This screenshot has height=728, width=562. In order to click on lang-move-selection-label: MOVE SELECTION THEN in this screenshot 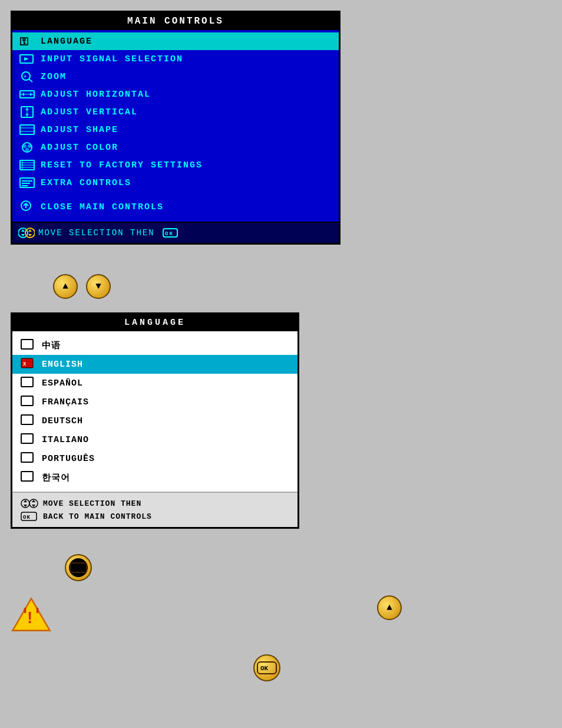, I will do `click(92, 503)`.